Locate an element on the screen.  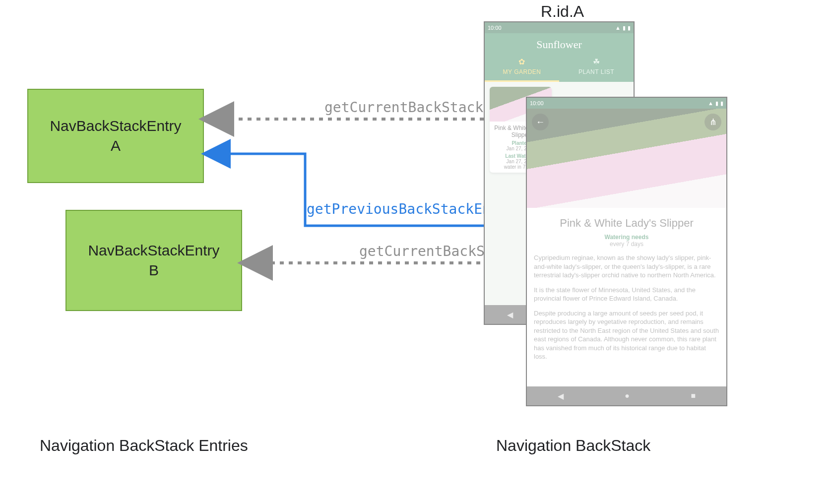
phone-b-time: 10:00 is located at coordinates (537, 103).